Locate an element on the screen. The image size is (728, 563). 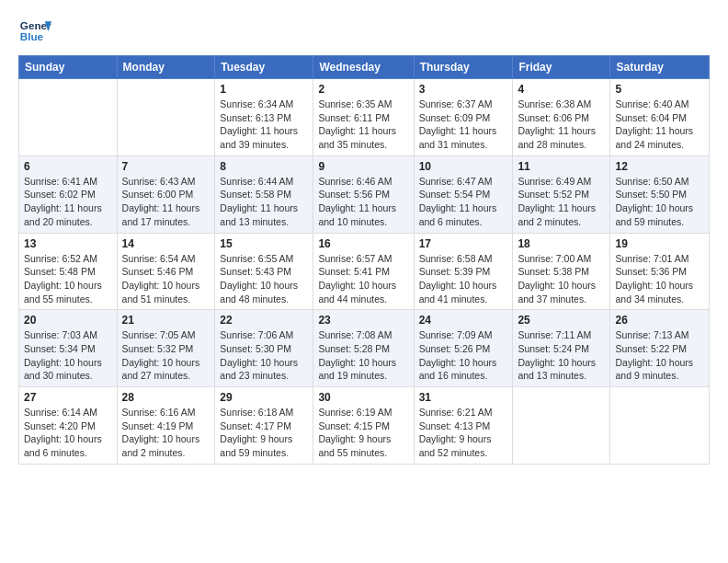
calendar-cell: 30Sunrise: 6:19 AM Sunset: 4:15 PM Dayli… is located at coordinates (364, 426).